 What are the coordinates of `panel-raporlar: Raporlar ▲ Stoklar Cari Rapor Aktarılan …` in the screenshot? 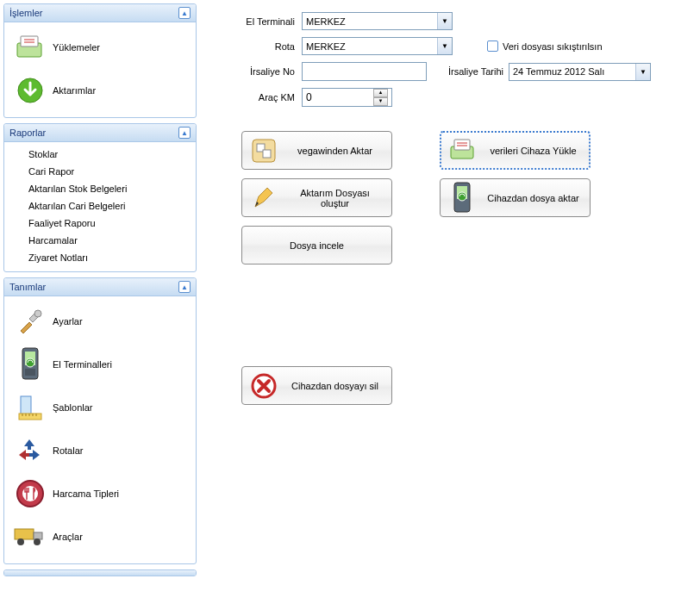 It's located at (100, 198).